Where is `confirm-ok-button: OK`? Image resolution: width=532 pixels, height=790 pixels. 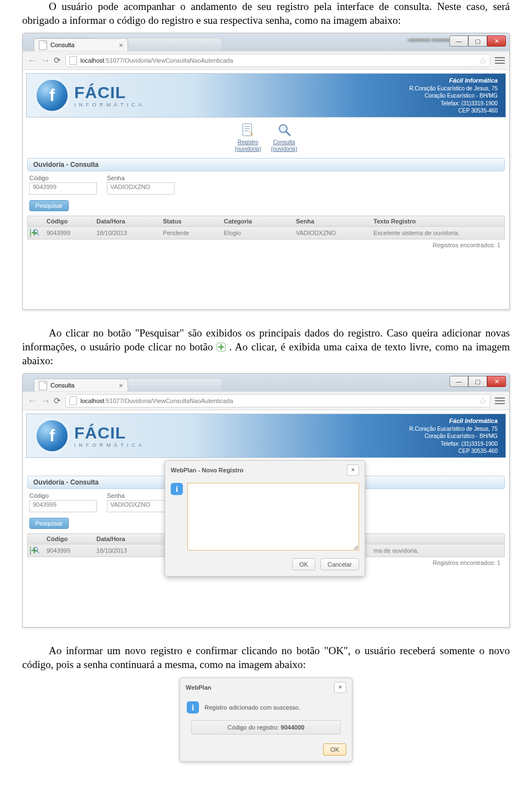
confirm-ok-button: OK is located at coordinates (335, 750).